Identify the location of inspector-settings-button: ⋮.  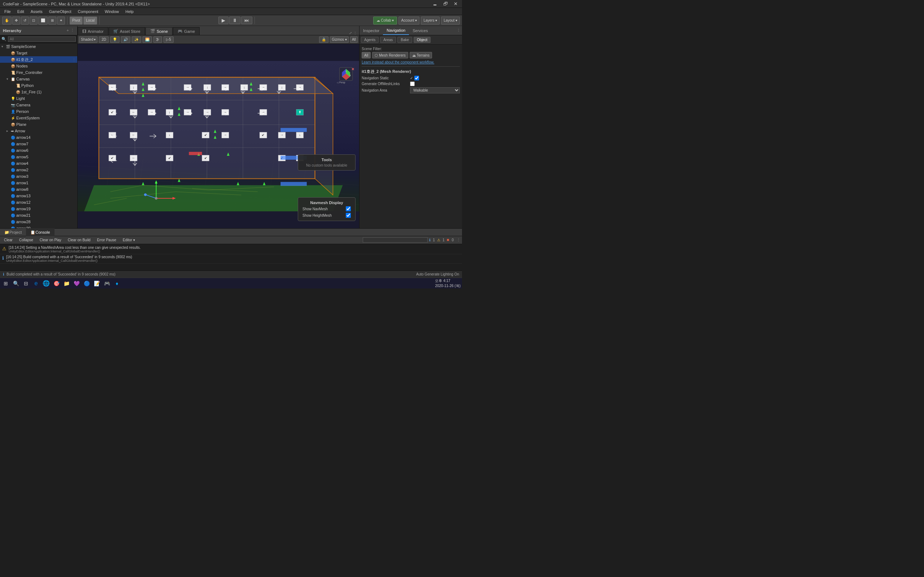
(459, 31).